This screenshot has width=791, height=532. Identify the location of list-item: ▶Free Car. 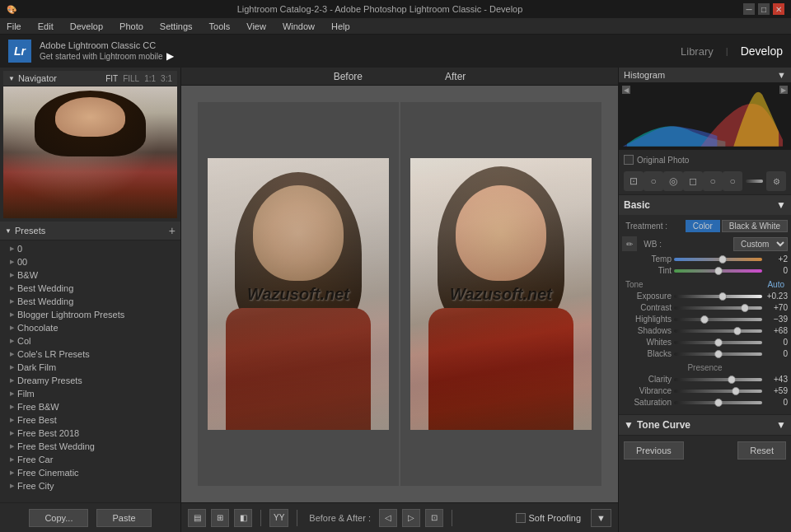
(91, 460).